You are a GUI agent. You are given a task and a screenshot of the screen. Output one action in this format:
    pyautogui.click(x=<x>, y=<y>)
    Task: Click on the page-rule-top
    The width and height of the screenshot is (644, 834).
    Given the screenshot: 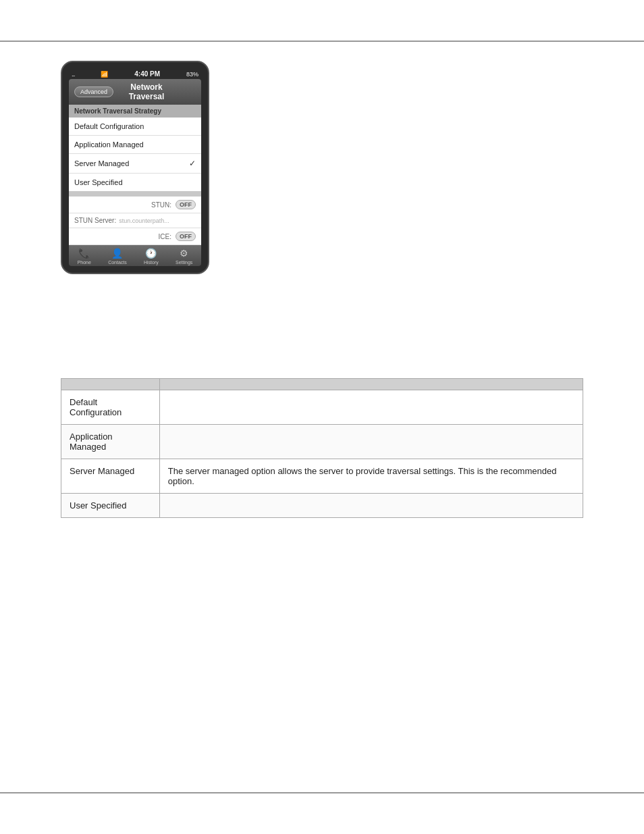 What is the action you would take?
    pyautogui.click(x=322, y=41)
    